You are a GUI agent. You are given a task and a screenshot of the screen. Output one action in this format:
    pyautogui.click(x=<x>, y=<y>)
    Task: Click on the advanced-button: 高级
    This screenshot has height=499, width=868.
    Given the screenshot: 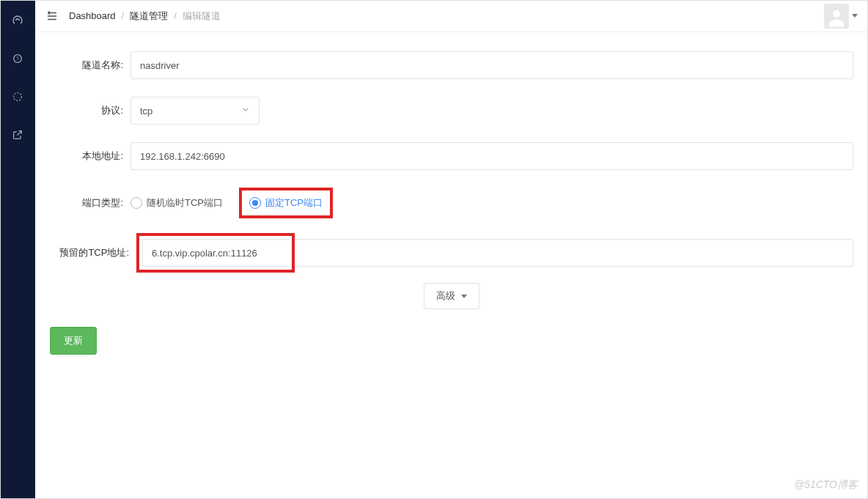 What is the action you would take?
    pyautogui.click(x=452, y=296)
    